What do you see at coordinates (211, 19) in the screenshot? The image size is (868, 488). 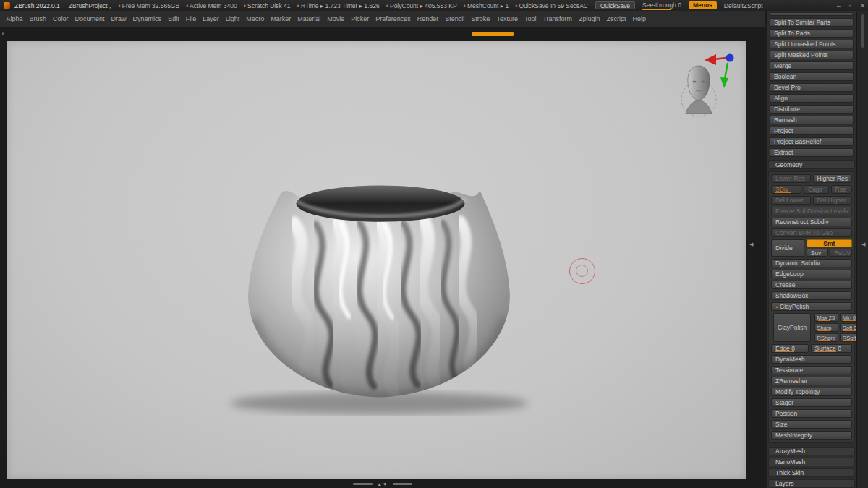 I see `menu-item: Layer` at bounding box center [211, 19].